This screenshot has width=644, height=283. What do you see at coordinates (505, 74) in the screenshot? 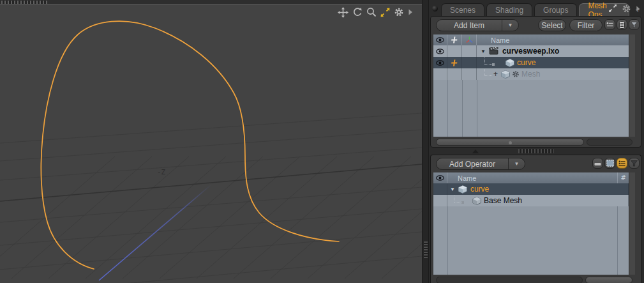
I see `mesh-cube-icon` at bounding box center [505, 74].